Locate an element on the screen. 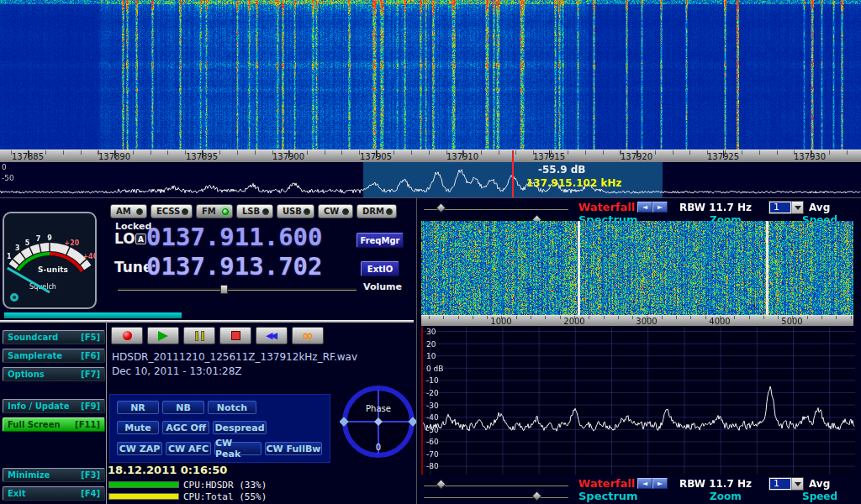 The width and height of the screenshot is (861, 504). button-label: Samplerate is located at coordinates (35, 356).